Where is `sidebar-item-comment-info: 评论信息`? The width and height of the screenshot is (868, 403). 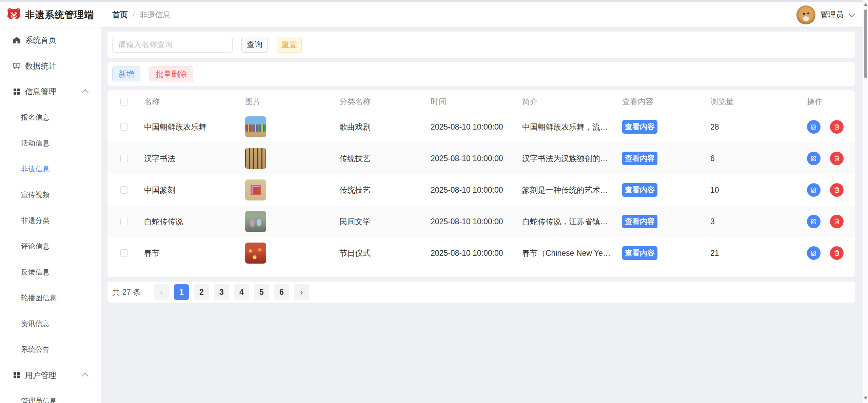
sidebar-item-comment-info: 评论信息 is located at coordinates (51, 246).